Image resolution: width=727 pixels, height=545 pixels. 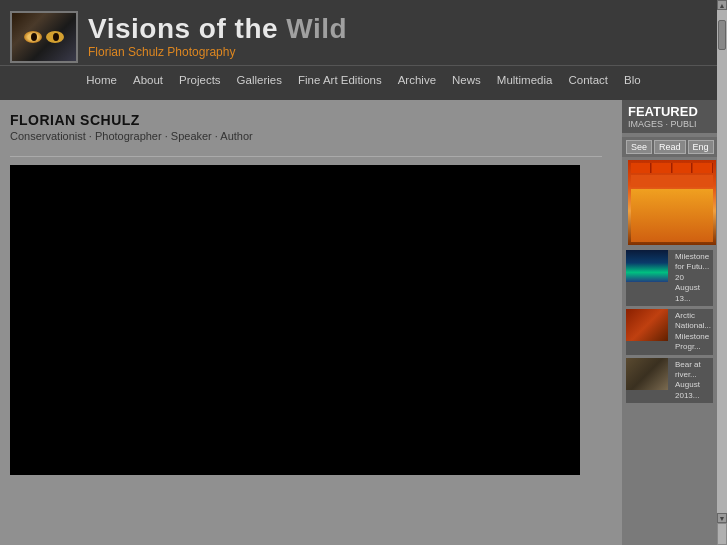 I want to click on logo-area: Visions of the Wild Florian Schulz Photo…, so click(x=364, y=32).